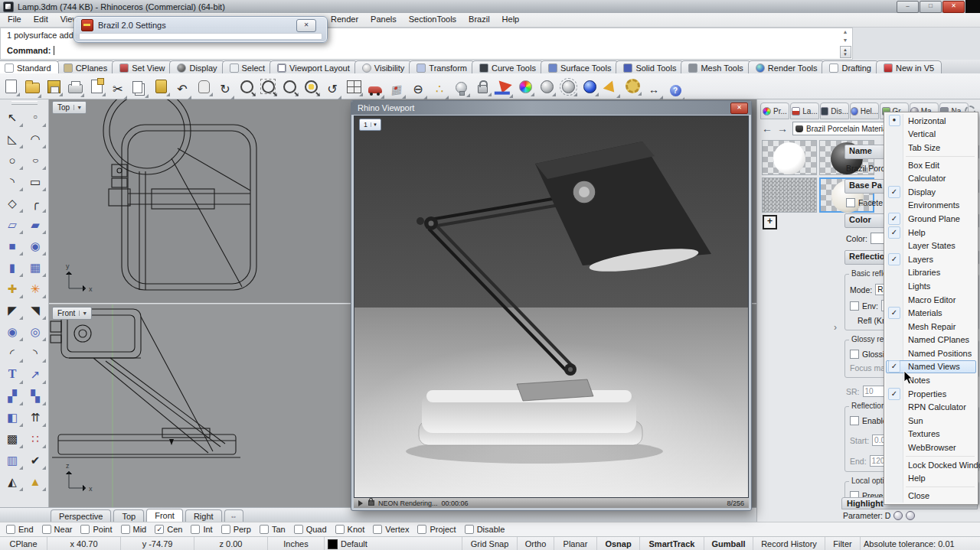 The height and width of the screenshot is (550, 980). What do you see at coordinates (787, 67) in the screenshot?
I see `tab-render-tools: Render Tools` at bounding box center [787, 67].